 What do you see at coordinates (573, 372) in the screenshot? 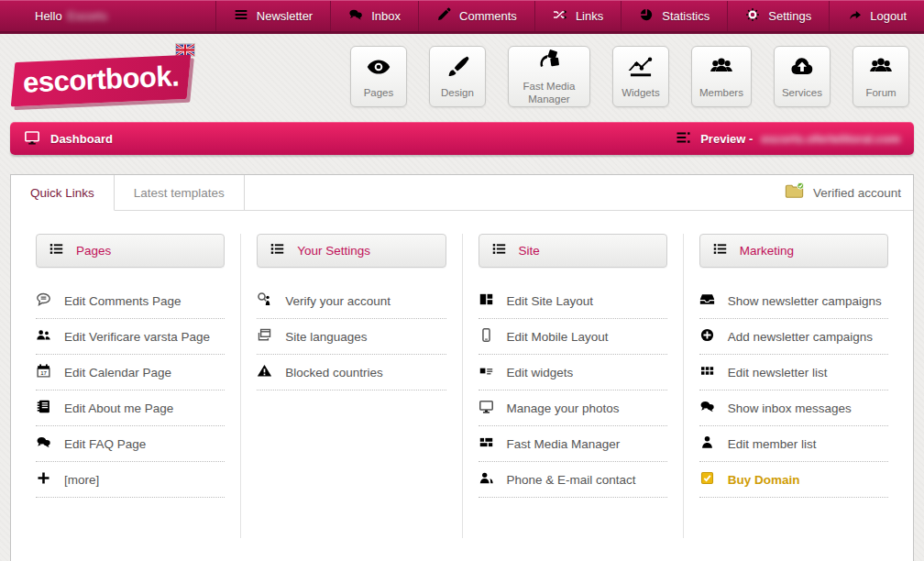
I see `link-edit-widgets: Edit widgets` at bounding box center [573, 372].